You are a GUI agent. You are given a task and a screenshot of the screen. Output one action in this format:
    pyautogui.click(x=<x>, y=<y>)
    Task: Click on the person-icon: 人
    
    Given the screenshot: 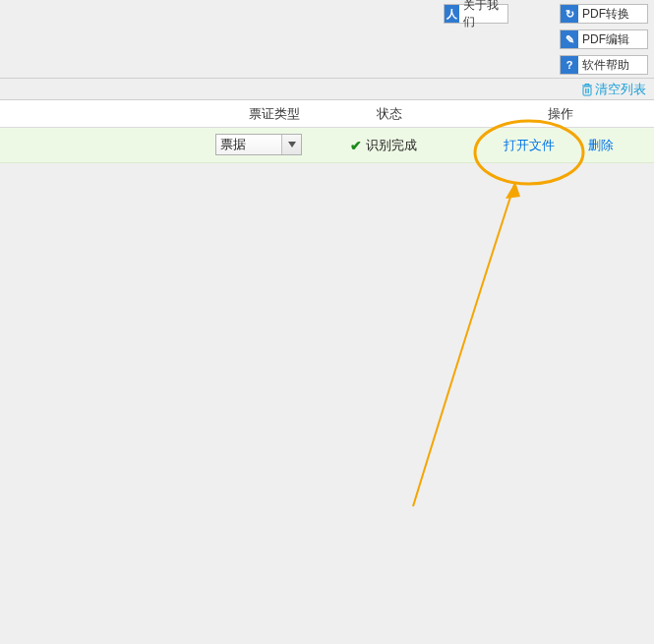 What is the action you would take?
    pyautogui.click(x=452, y=14)
    